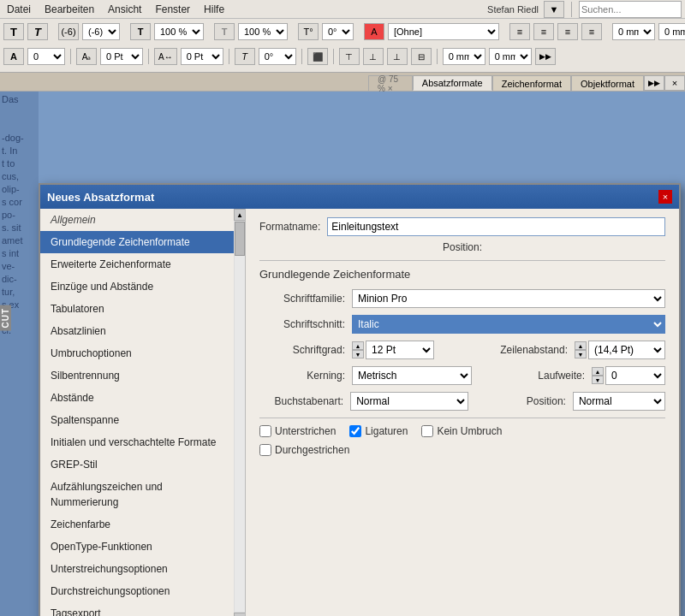 This screenshot has height=616, width=685. What do you see at coordinates (265, 431) in the screenshot?
I see `checkbox-unterstrichen` at bounding box center [265, 431].